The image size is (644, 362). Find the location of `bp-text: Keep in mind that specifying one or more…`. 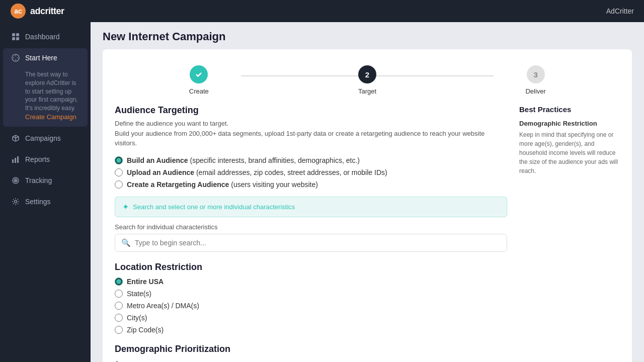

bp-text: Keep in mind that specifying one or more… is located at coordinates (570, 153).